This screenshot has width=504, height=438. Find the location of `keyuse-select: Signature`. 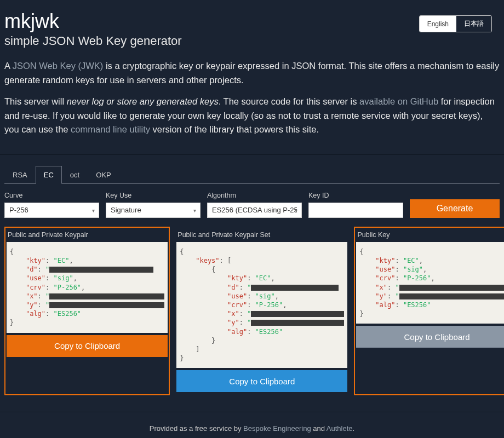

keyuse-select: Signature is located at coordinates (153, 210).